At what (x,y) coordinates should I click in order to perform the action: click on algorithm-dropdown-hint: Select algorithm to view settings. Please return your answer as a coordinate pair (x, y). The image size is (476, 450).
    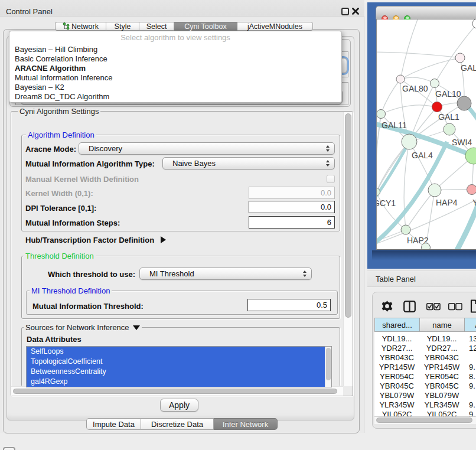
    Looking at the image, I should click on (175, 38).